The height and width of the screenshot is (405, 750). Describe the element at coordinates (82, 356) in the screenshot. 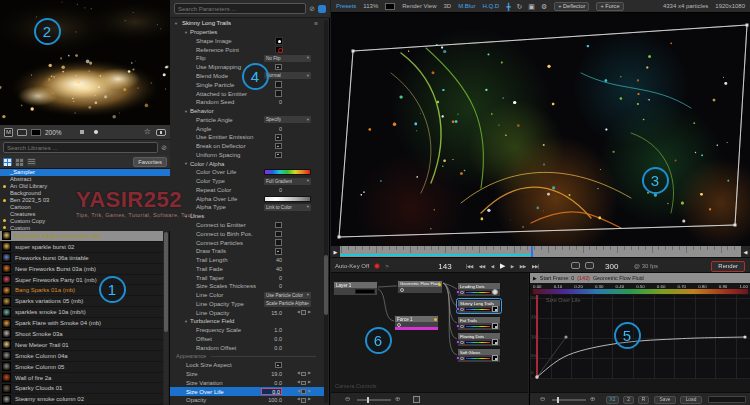

I see `preset-list-item: Smoke Column 04a` at that location.